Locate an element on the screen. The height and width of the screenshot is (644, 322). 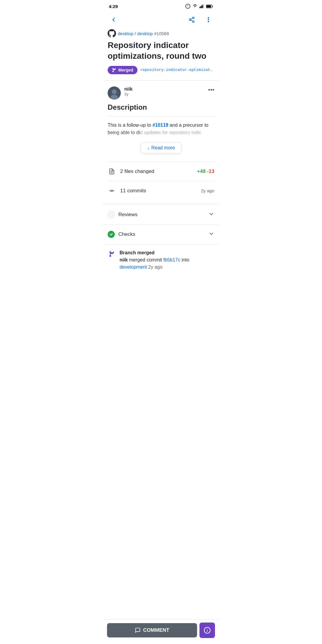
merge-icon is located at coordinates (112, 254).